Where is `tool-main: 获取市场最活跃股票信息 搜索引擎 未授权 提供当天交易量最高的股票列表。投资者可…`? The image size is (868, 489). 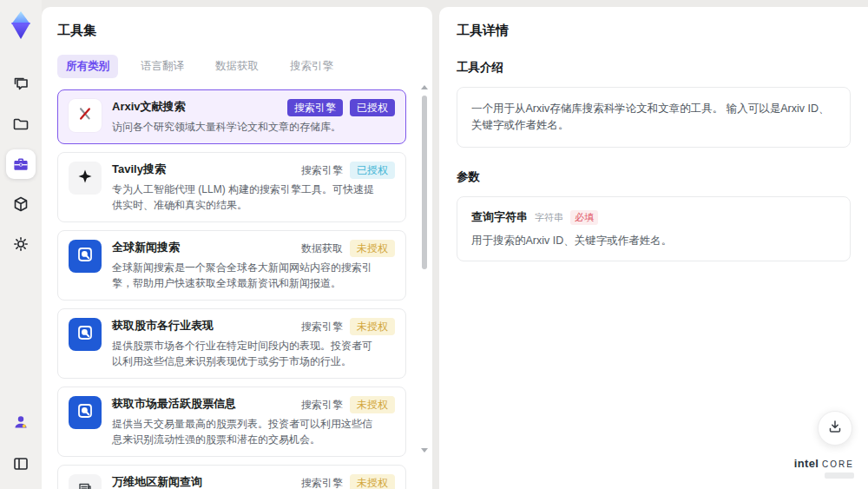
tool-main: 获取市场最活跃股票信息 搜索引擎 未授权 提供当天交易量最高的股票列表。投资者可… is located at coordinates (253, 422).